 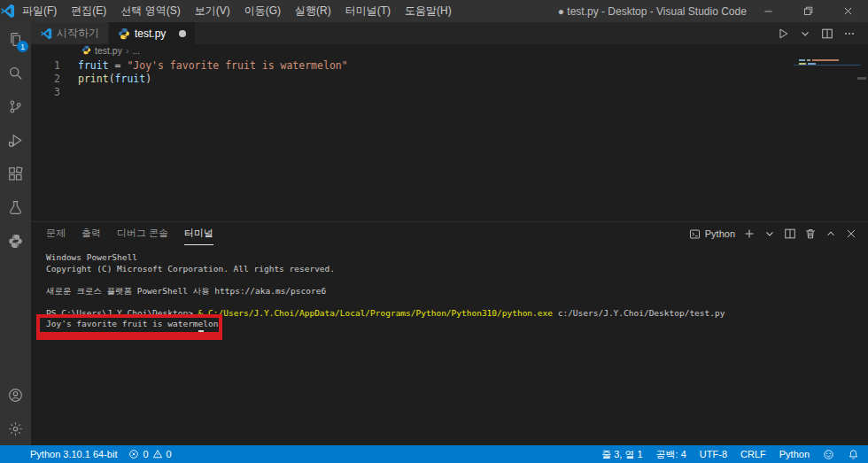 What do you see at coordinates (134, 454) in the screenshot?
I see `error-icon` at bounding box center [134, 454].